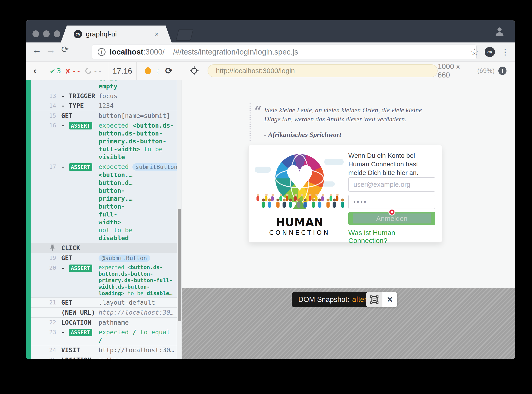 Image resolution: width=532 pixels, height=394 pixels. What do you see at coordinates (284, 52) in the screenshot?
I see `address-bar: i localhost:3000/__/#/tests/integration/…` at bounding box center [284, 52].